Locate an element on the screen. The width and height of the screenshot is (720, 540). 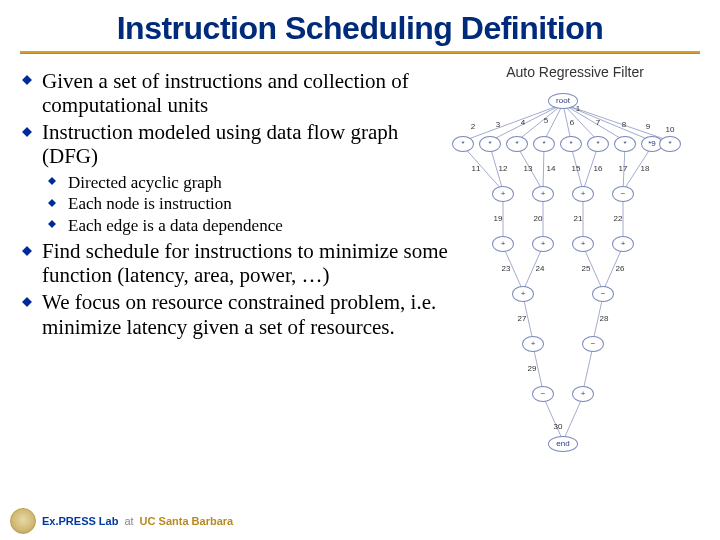
edge-label: 29 is located at coordinates (532, 368).